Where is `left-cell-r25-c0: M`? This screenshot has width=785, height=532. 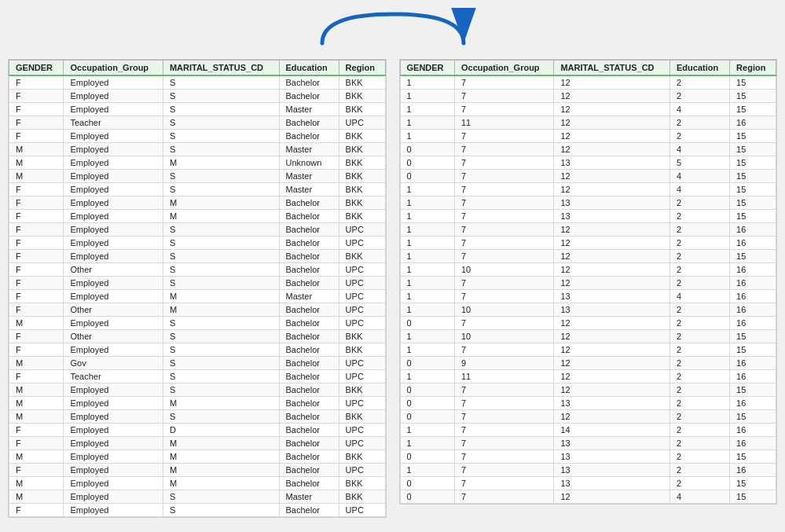
left-cell-r25-c0: M is located at coordinates (36, 416).